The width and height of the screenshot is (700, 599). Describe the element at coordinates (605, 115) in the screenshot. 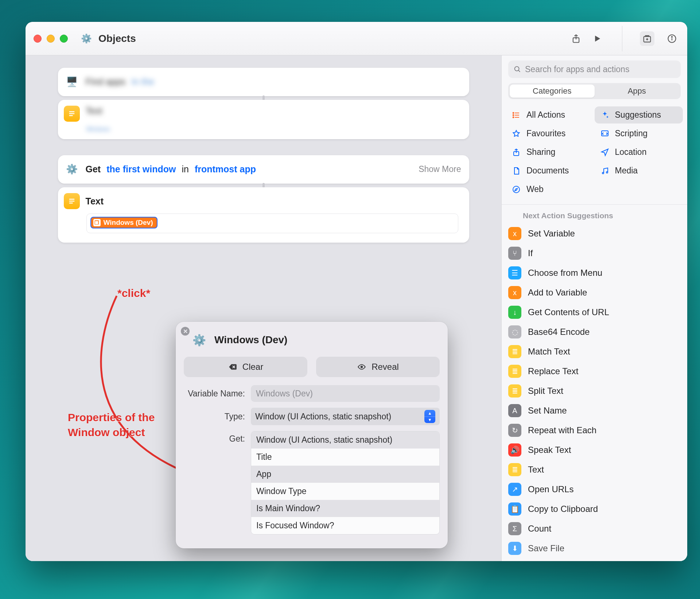

I see `sparkle-icon` at that location.